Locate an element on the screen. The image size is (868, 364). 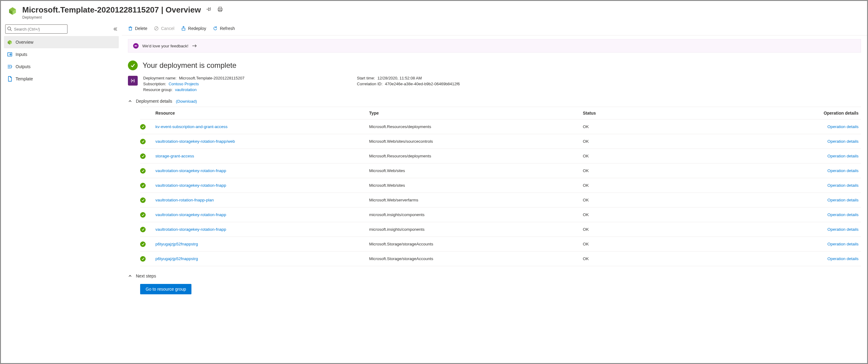
sidebar-item-inputs: Inputs is located at coordinates (61, 54).